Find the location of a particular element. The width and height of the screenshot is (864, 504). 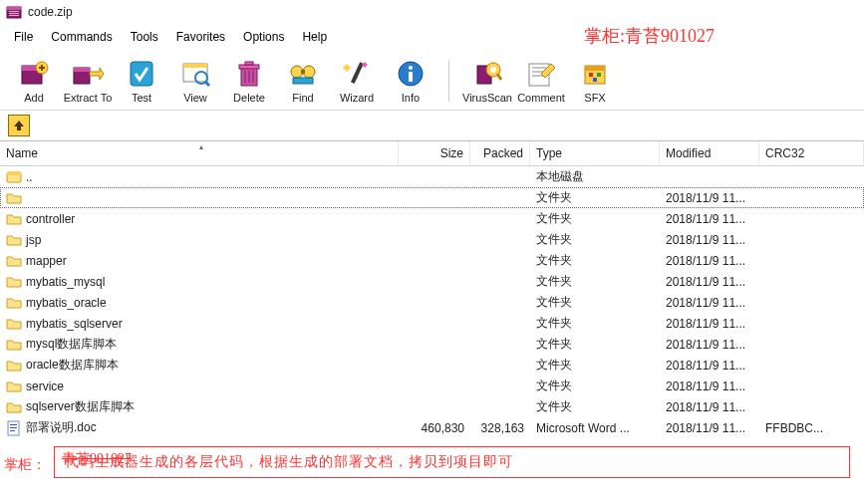

delete-label: Delete is located at coordinates (249, 98).